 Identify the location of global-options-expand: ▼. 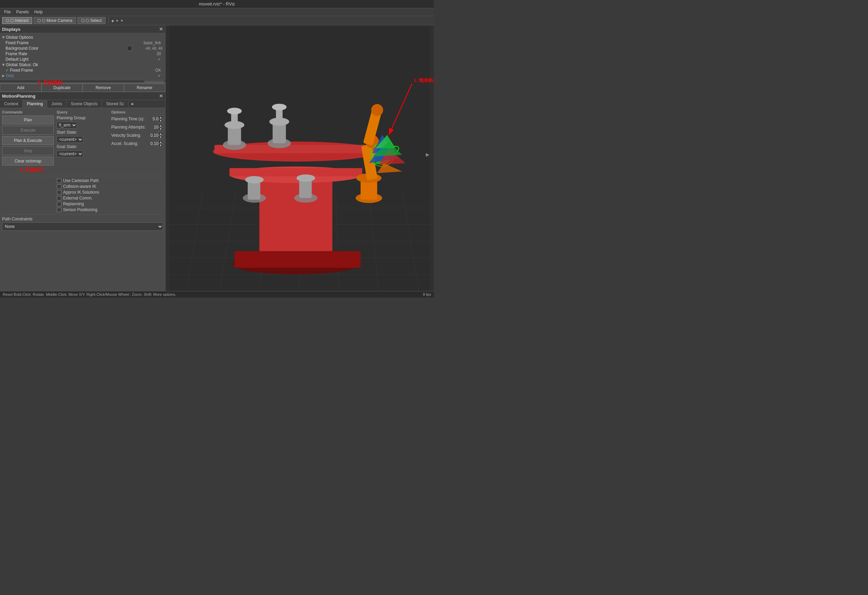
(3, 37).